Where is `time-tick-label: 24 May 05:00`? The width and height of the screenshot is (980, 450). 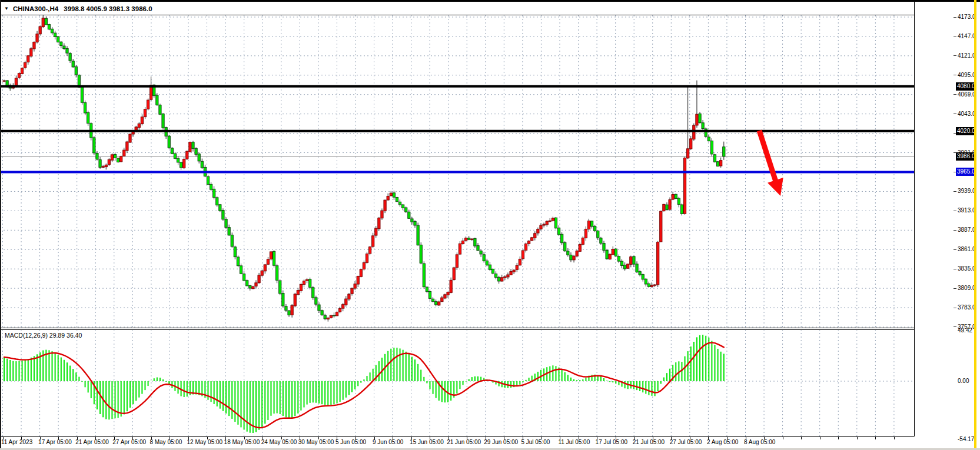 time-tick-label: 24 May 05:00 is located at coordinates (279, 442).